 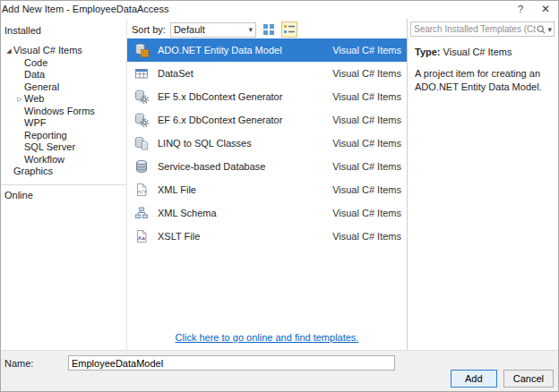 I want to click on tree-item-label: Web, so click(x=34, y=98).